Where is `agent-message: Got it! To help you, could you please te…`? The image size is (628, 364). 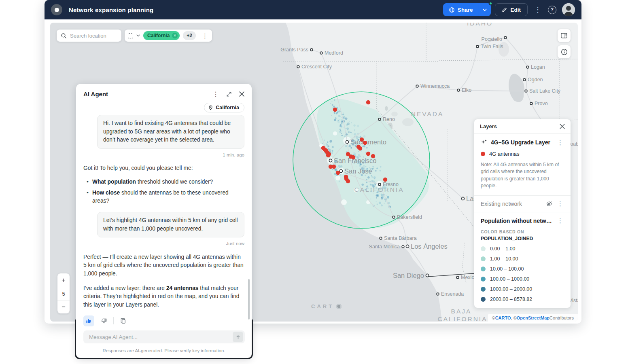 agent-message: Got it! To help you, could you please te… is located at coordinates (164, 185).